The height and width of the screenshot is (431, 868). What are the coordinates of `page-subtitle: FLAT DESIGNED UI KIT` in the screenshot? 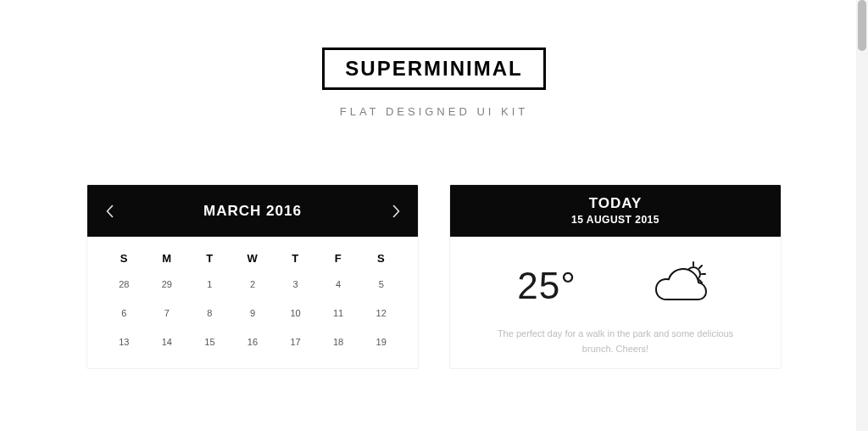 It's located at (434, 112).